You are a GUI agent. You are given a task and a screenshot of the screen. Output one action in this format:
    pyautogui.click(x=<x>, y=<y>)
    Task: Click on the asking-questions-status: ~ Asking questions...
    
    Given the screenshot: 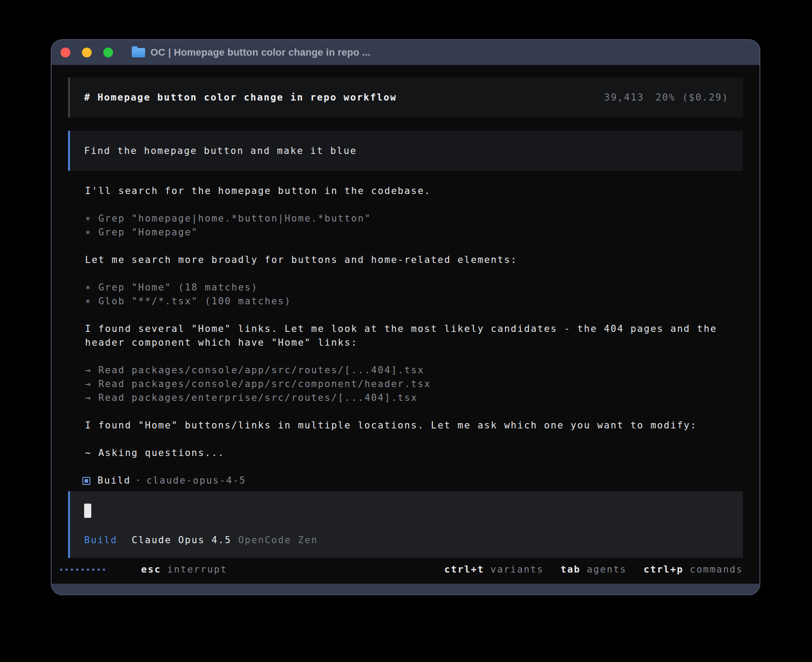 What is the action you would take?
    pyautogui.click(x=414, y=453)
    